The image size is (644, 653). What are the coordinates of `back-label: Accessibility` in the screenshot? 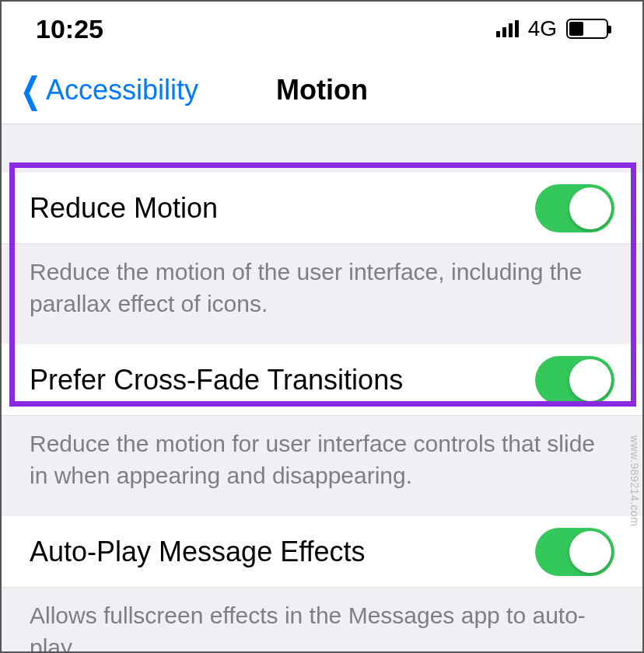 It's located at (122, 90).